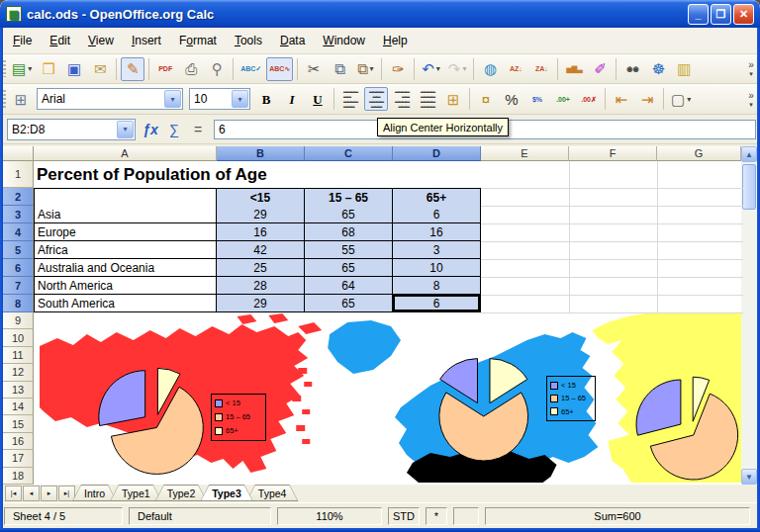  What do you see at coordinates (404, 516) in the screenshot?
I see `status-selection-mode: STD` at bounding box center [404, 516].